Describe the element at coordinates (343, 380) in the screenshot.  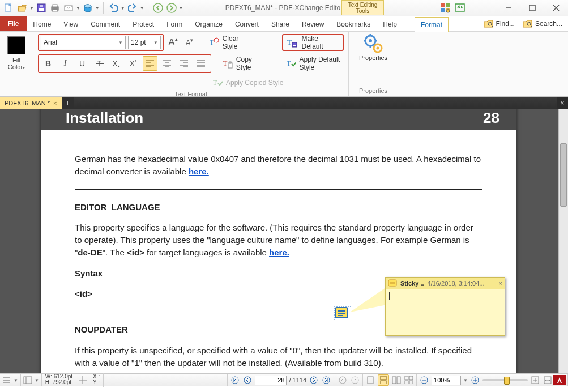
I see `nav-prev-view-icon` at that location.